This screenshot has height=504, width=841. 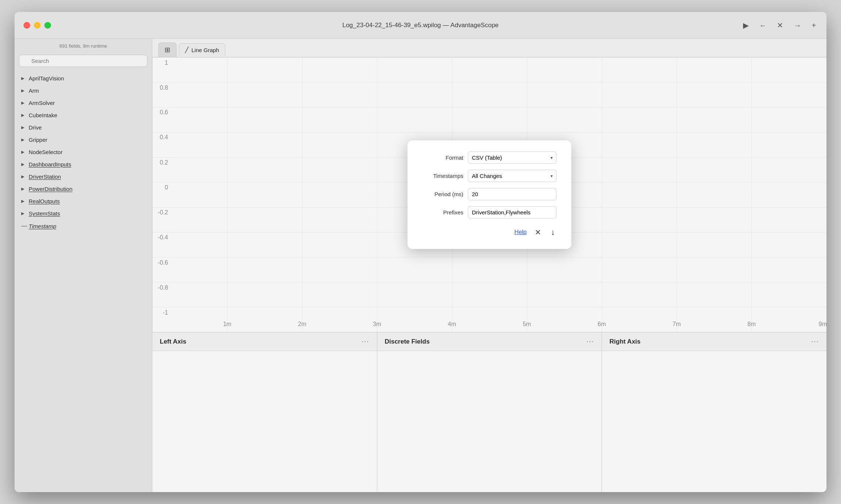 What do you see at coordinates (512, 158) in the screenshot?
I see `format-select: CSV (Table) CSV (List) WPILOG` at bounding box center [512, 158].